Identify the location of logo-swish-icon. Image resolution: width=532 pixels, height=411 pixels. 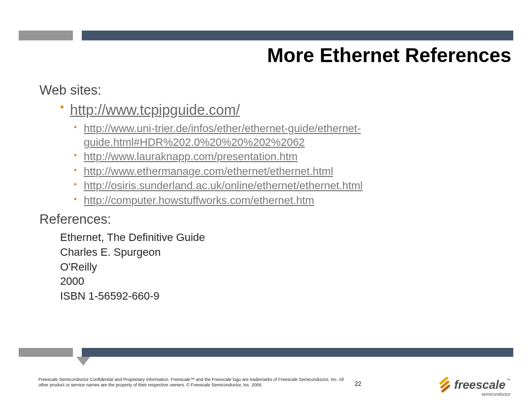
(445, 385).